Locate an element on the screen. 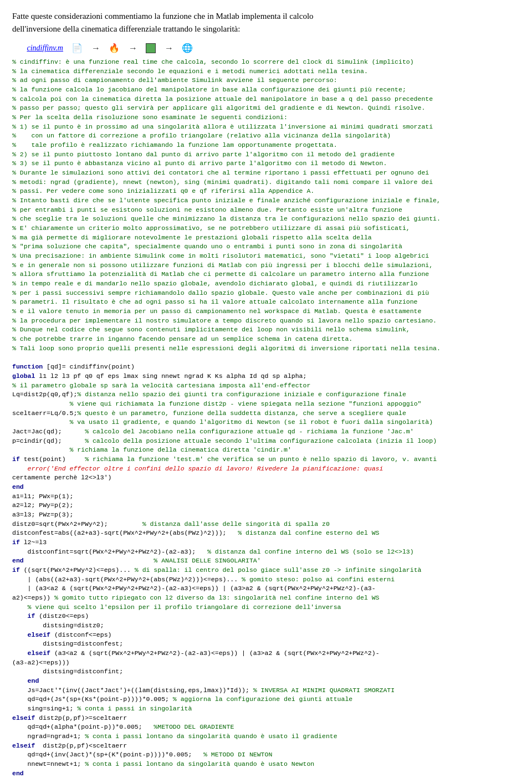 The image size is (532, 783). arrow-1: → is located at coordinates (96, 48).